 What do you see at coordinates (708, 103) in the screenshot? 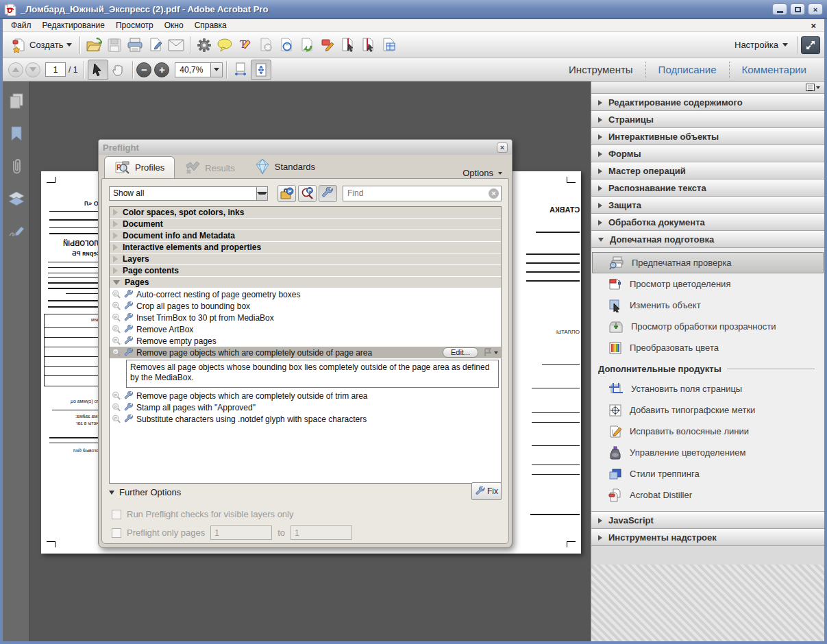
I see `section-content-editing: Редактирование содержимого` at bounding box center [708, 103].